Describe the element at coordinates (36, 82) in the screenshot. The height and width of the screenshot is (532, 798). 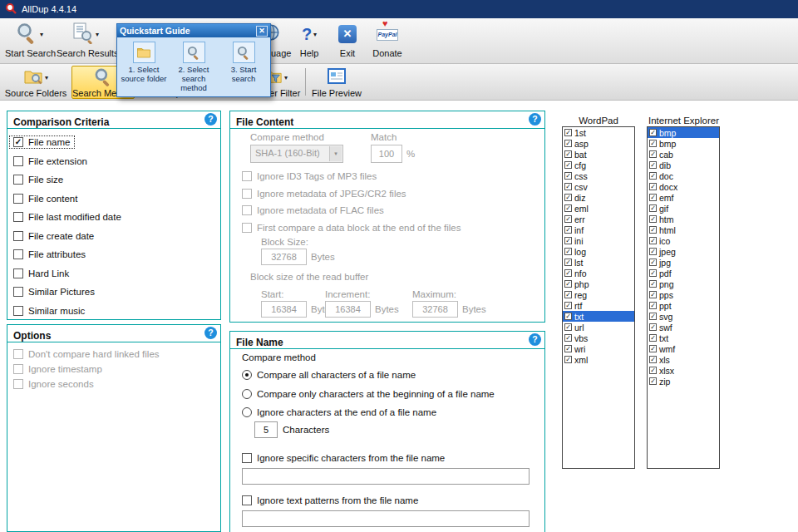
I see `ribbon-button-source-folders: ▾Source Folders` at that location.